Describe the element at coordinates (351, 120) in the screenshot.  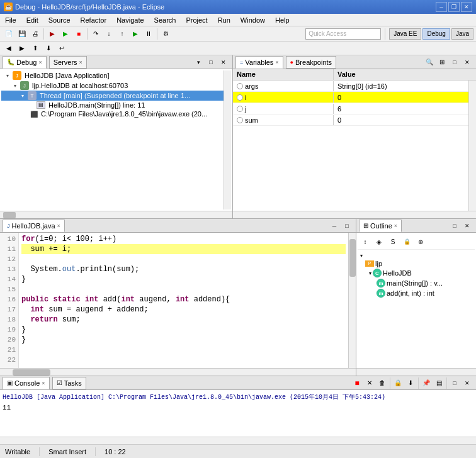
I see `var-row-sum: sum 0` at that location.